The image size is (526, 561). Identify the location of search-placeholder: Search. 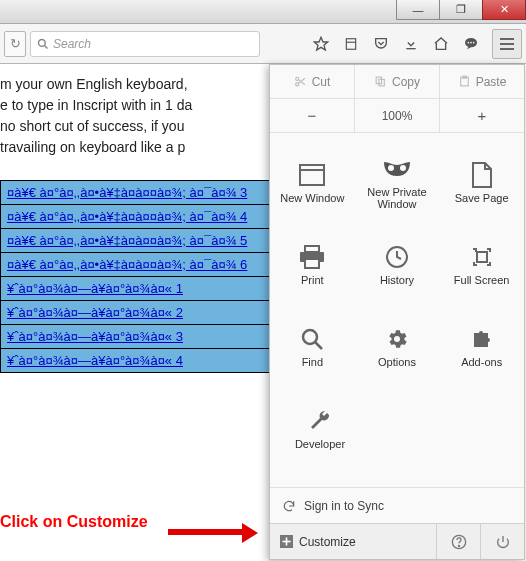
(72, 44).